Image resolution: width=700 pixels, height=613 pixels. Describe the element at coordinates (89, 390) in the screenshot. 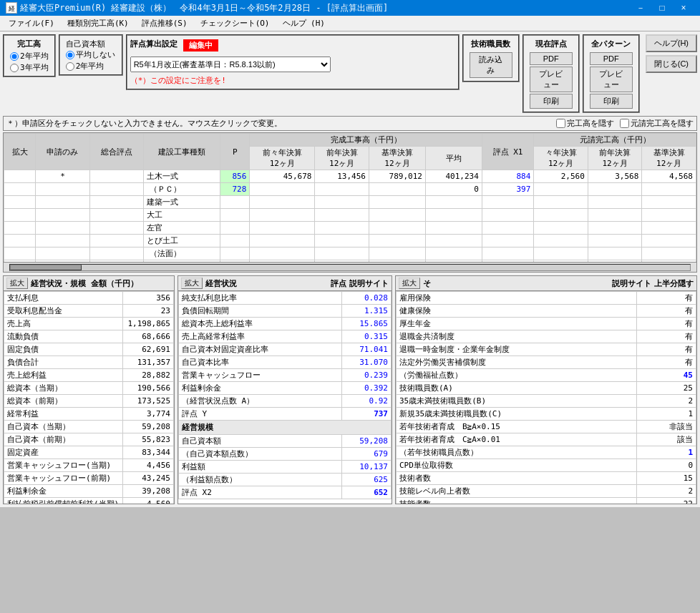

I see `left-panel: 拡大 経営状況・規模 金額（千円） 支払利息 356 受取利息配当金 23 売上…` at that location.